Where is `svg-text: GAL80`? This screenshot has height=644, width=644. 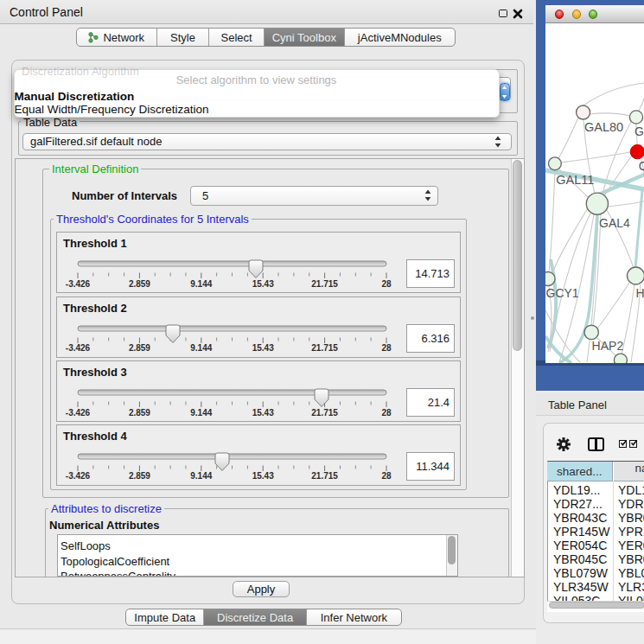
svg-text: GAL80 is located at coordinates (603, 127).